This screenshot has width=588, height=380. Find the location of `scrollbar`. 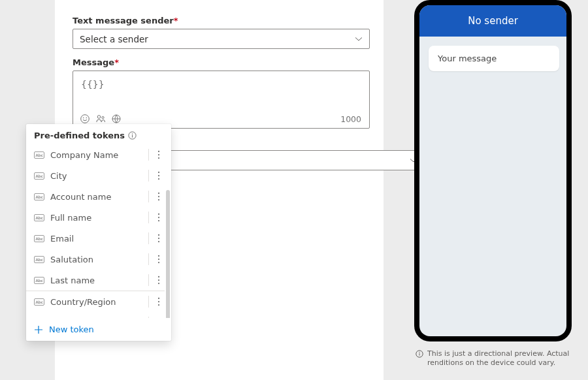

scrollbar is located at coordinates (168, 254).